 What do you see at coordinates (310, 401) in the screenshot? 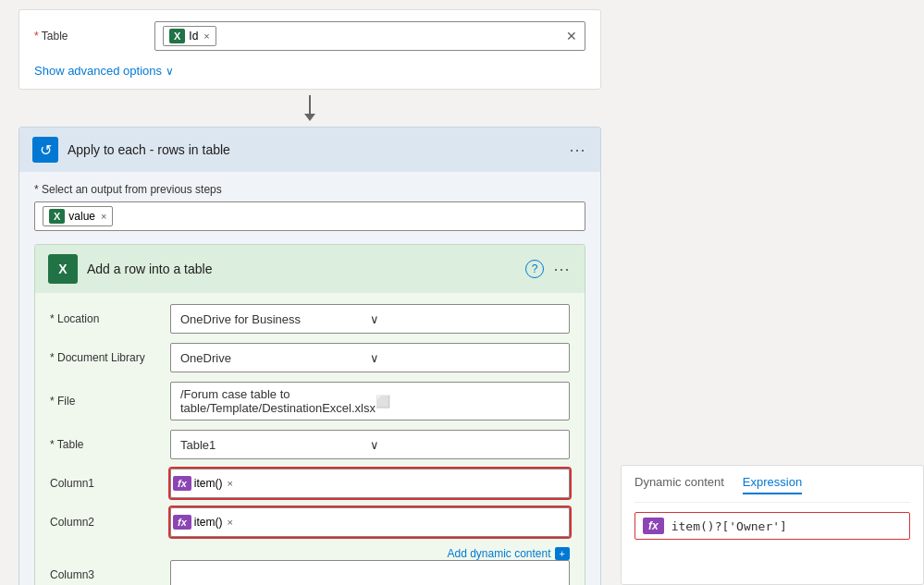
I see `file-row: * File /Forum case table to table/Templa…` at bounding box center [310, 401].